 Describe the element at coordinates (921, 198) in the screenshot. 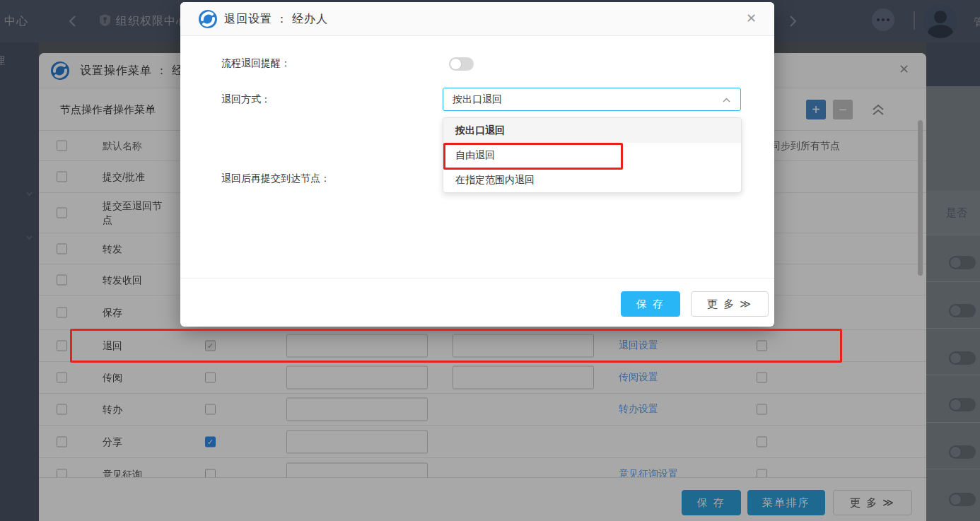

I see `scrollbar-thumb` at that location.